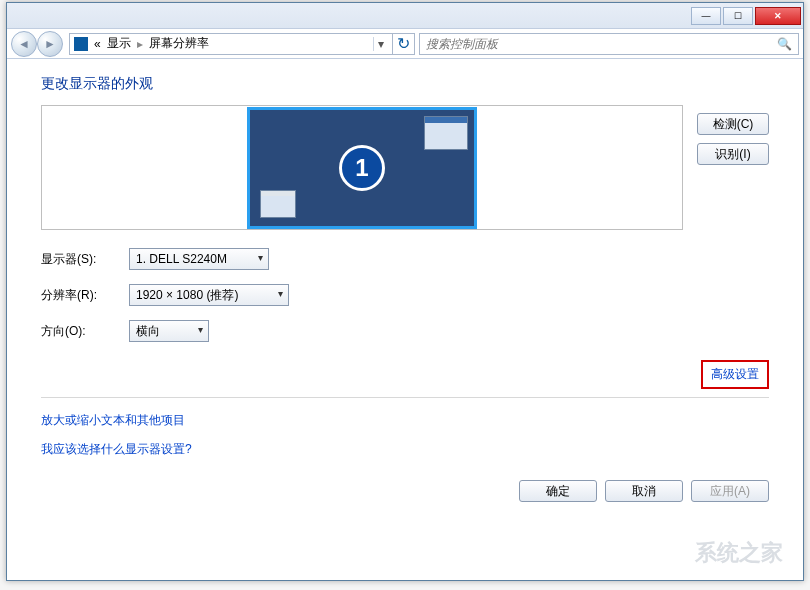 The height and width of the screenshot is (590, 810). What do you see at coordinates (733, 124) in the screenshot?
I see `detect-button: 检测(C)` at bounding box center [733, 124].